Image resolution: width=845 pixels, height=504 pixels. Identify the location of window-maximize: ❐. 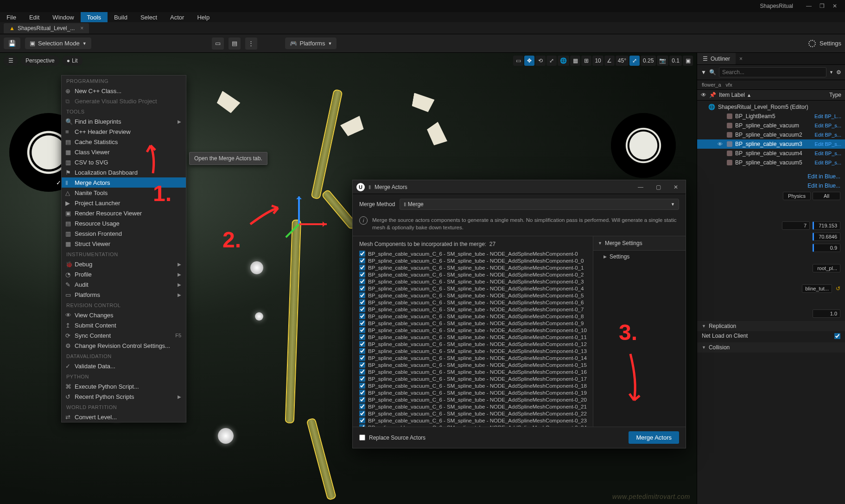
(822, 6).